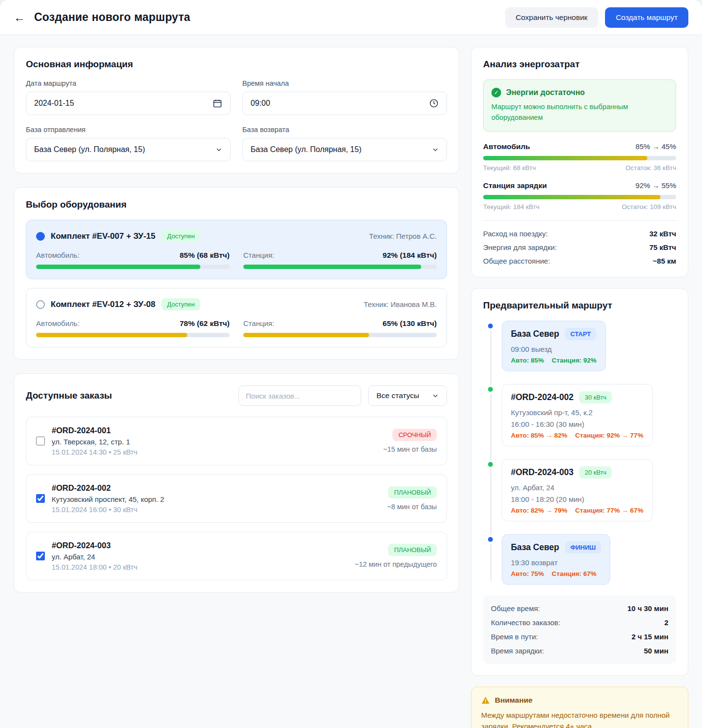  Describe the element at coordinates (556, 559) in the screenshot. I see `stop-card: База Север ФИНИШ 19:30 возврат Авто: 75%…` at that location.